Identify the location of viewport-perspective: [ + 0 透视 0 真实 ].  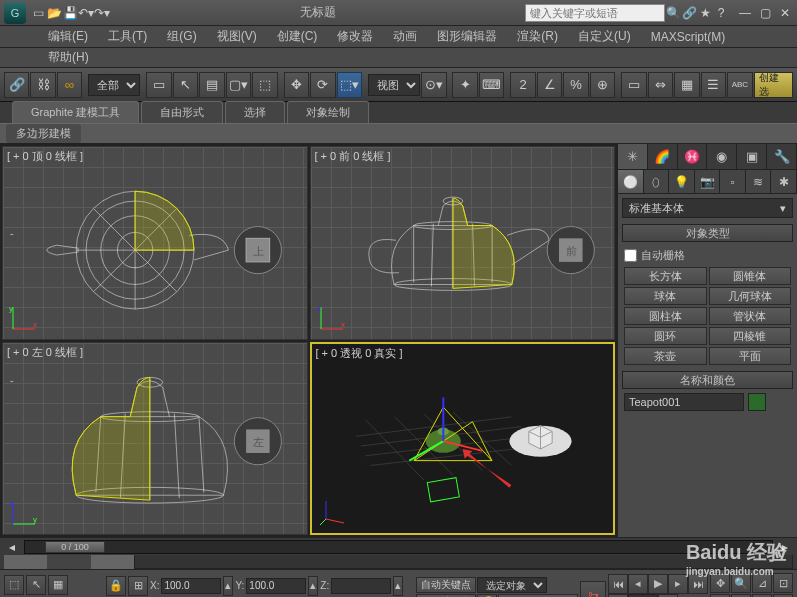
(463, 439).